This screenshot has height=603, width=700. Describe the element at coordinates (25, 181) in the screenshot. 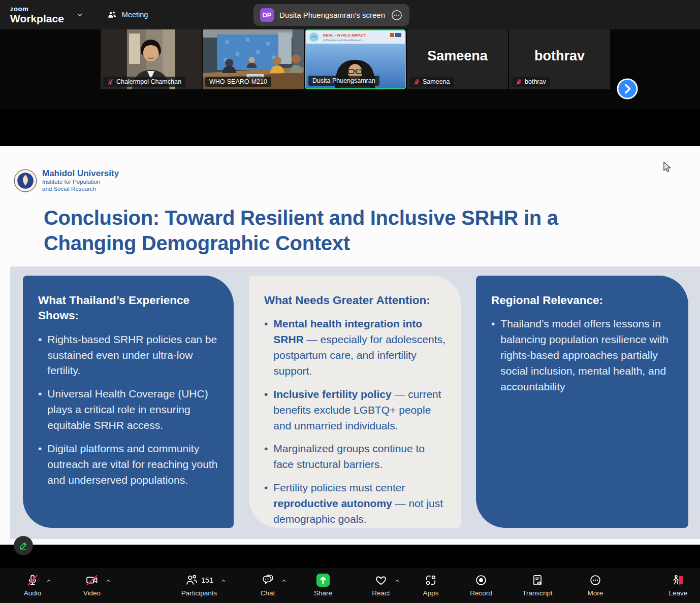

I see `mahidol-emblem-icon` at that location.